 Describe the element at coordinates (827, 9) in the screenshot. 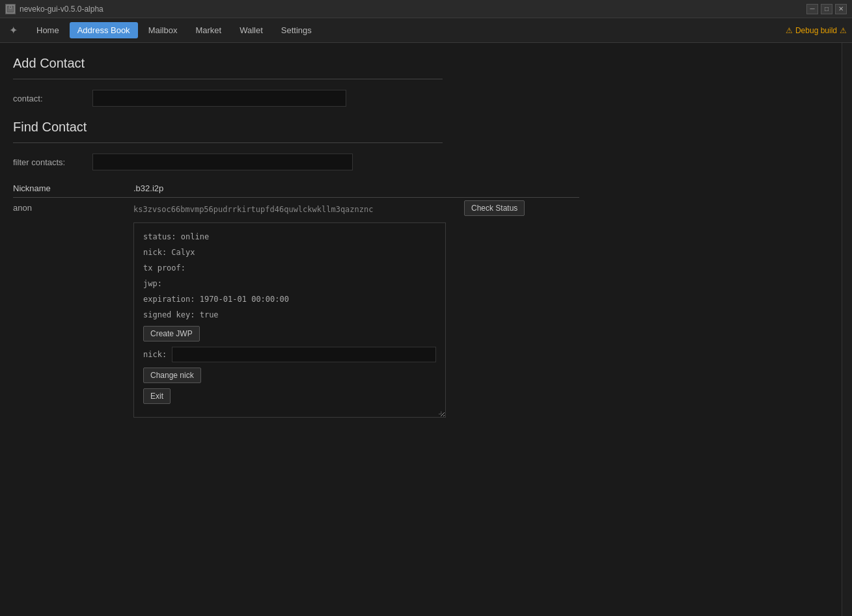

I see `maximize-button: □` at that location.